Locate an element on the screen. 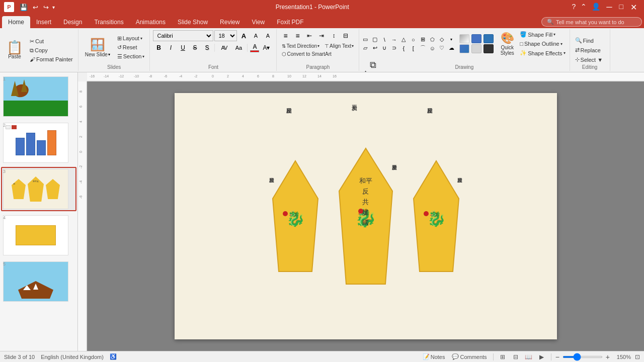 The image size is (644, 362). curve-shape: ∪ is located at coordinates (384, 48).